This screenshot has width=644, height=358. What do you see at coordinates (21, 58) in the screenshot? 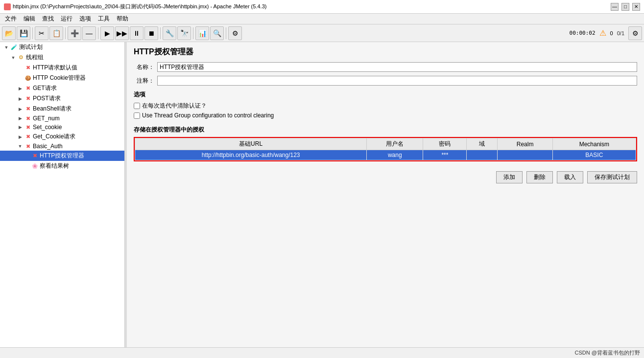
I see `node-icon-thread` at bounding box center [21, 58].